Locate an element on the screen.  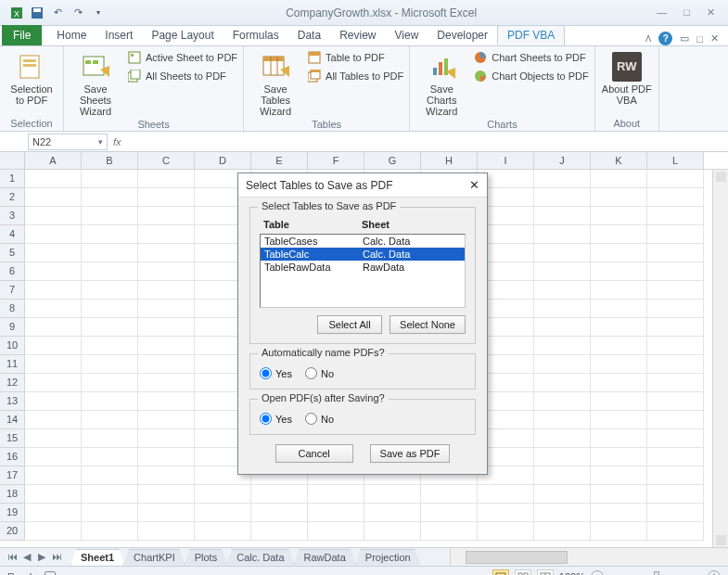
select-none-button: Select None is located at coordinates (428, 325).